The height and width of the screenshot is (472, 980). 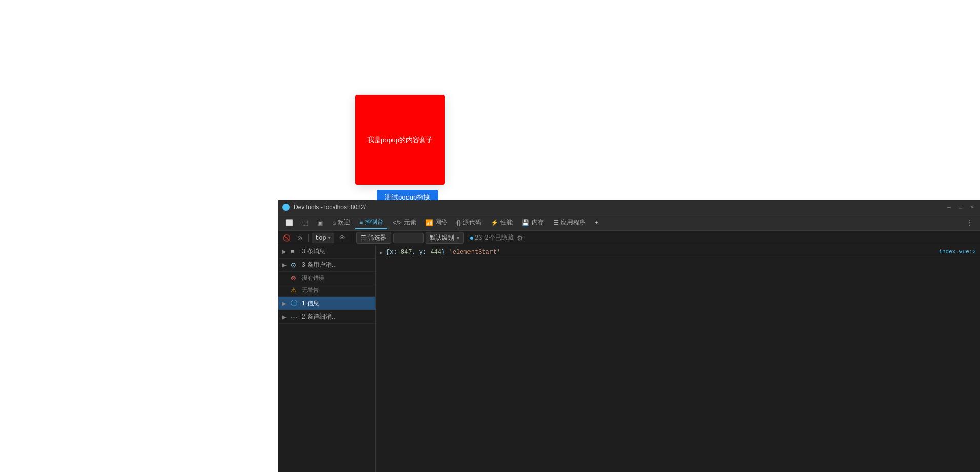 What do you see at coordinates (327, 317) in the screenshot?
I see `sidebar-item-verbose: ▶ ⋯ 2 条详细消...` at bounding box center [327, 317].